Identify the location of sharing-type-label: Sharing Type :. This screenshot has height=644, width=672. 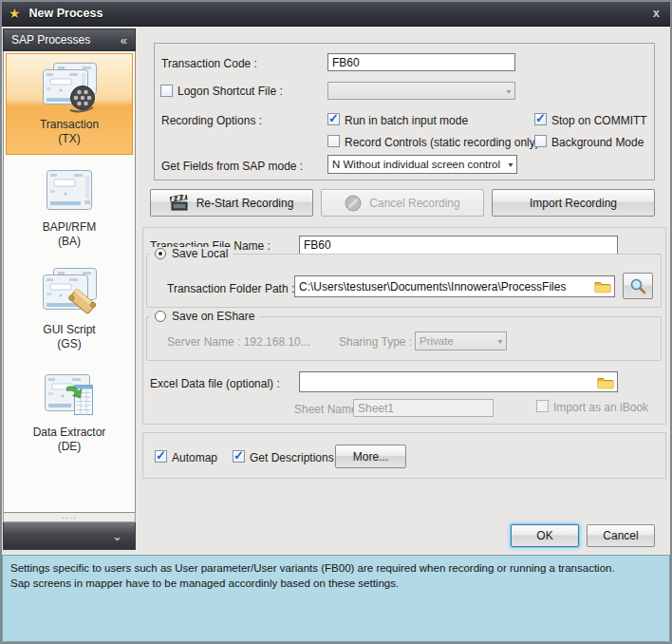
(376, 342).